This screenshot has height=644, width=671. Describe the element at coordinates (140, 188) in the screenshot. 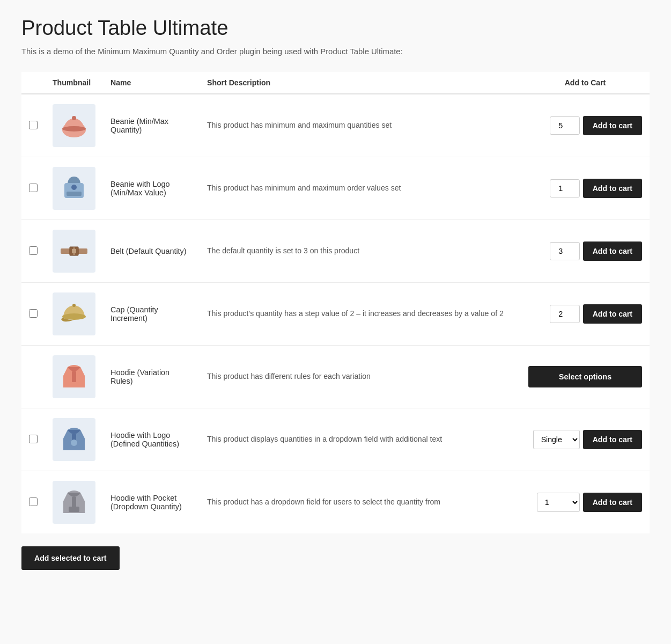

I see `product-name: Beanie with Logo (Min/Max Value)` at that location.